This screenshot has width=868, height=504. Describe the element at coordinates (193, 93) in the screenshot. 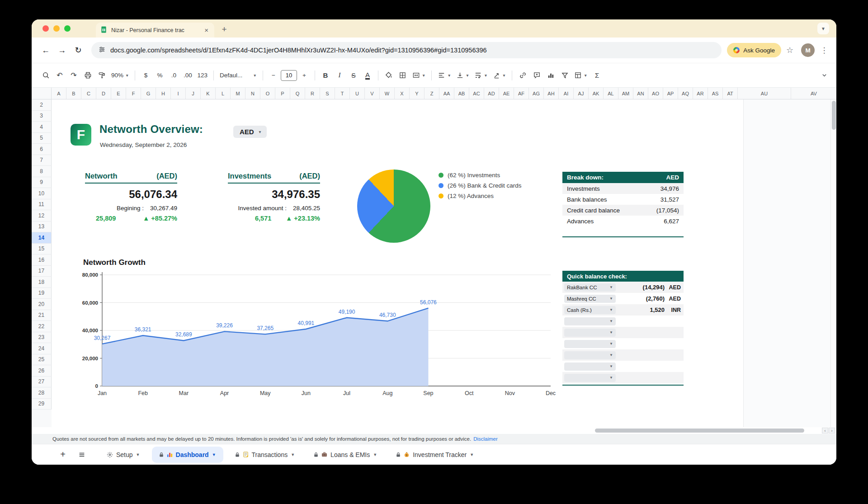

I see `column-header-J: J` at that location.